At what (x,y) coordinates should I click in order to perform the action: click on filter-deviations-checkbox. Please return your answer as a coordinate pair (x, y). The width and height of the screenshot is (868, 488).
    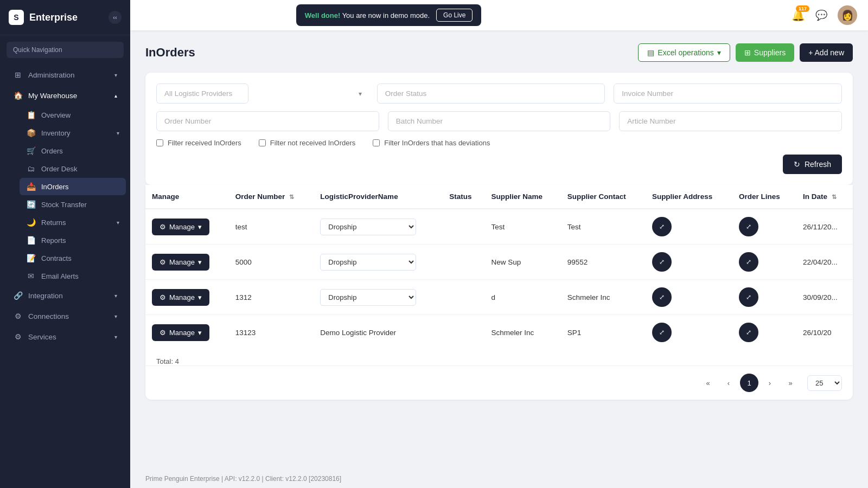
    Looking at the image, I should click on (376, 143).